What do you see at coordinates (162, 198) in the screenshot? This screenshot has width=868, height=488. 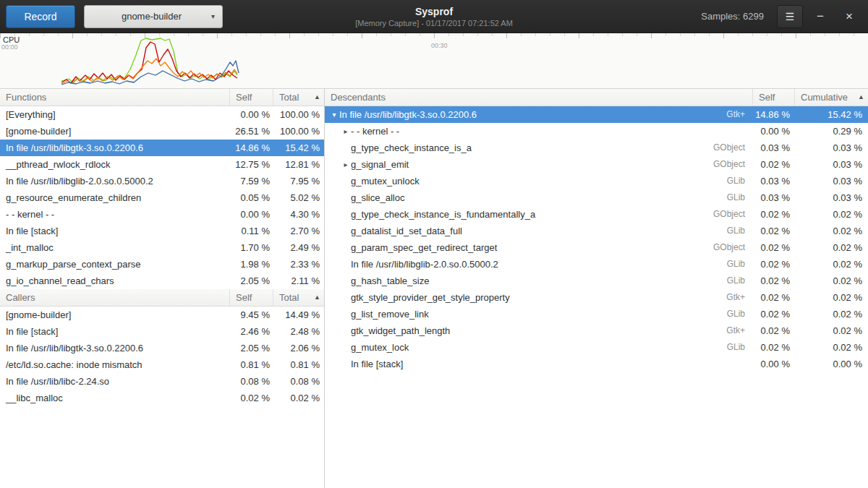 I see `table-row: g_resource_enumerate_children 0.05 % 5.0…` at bounding box center [162, 198].